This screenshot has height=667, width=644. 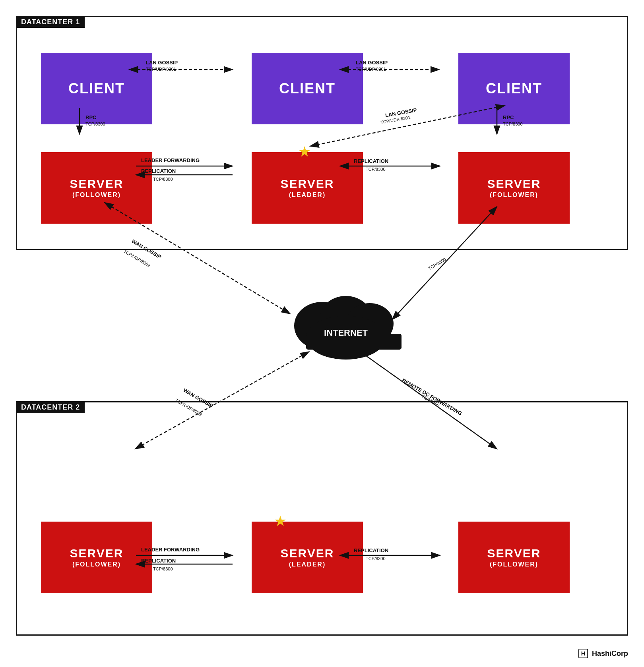 What do you see at coordinates (50, 22) in the screenshot?
I see `datacenter-1-label: DATACENTER 1` at bounding box center [50, 22].